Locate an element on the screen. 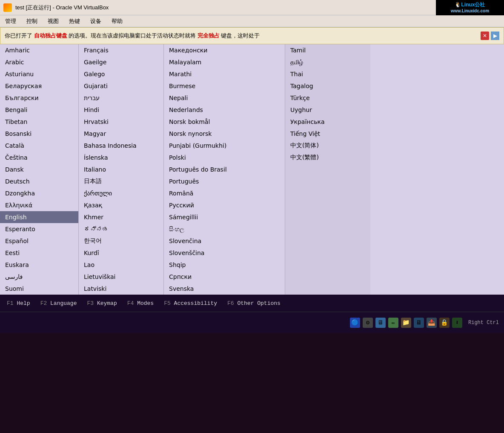 Image resolution: width=504 pixels, height=433 pixels. lang-item: Sámegillii is located at coordinates (224, 217).